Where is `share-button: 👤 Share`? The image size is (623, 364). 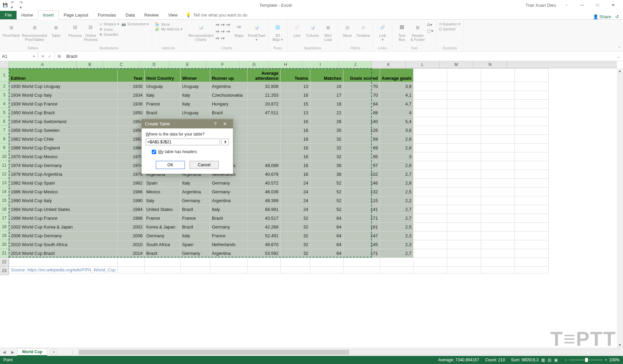
share-button: 👤 Share is located at coordinates (602, 17).